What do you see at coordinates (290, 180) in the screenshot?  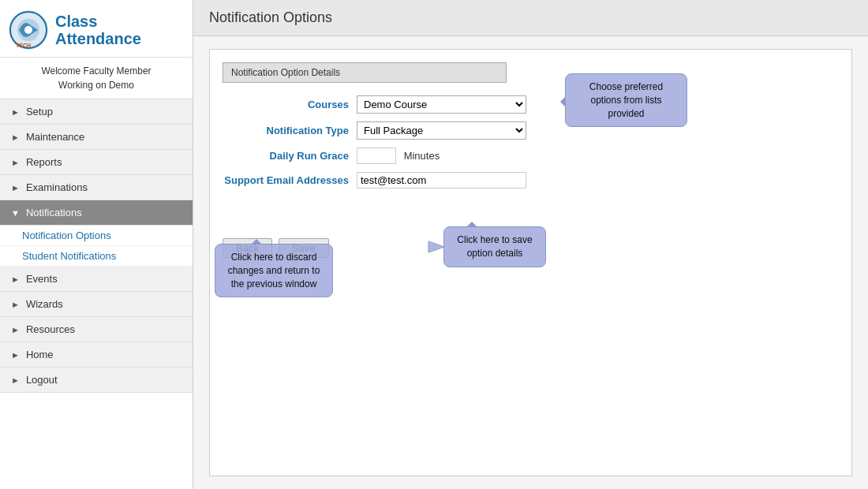 I see `support-email-label: Support Email Addresses` at bounding box center [290, 180].